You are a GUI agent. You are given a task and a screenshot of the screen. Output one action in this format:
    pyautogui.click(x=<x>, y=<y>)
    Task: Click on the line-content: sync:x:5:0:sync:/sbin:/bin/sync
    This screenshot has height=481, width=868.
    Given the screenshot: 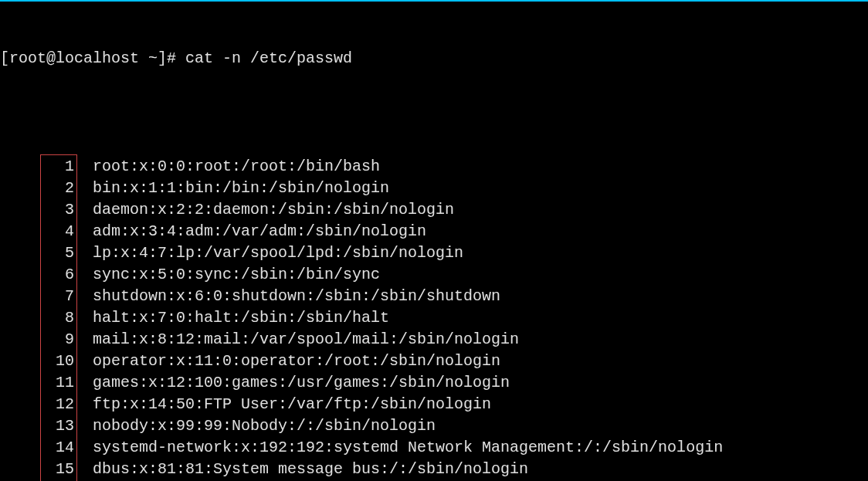 What is the action you would take?
    pyautogui.click(x=227, y=275)
    